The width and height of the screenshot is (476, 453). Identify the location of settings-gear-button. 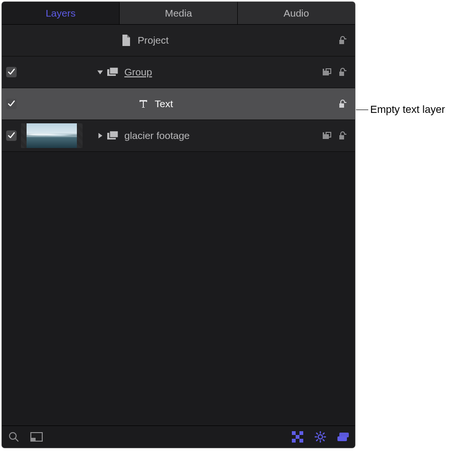
(320, 437).